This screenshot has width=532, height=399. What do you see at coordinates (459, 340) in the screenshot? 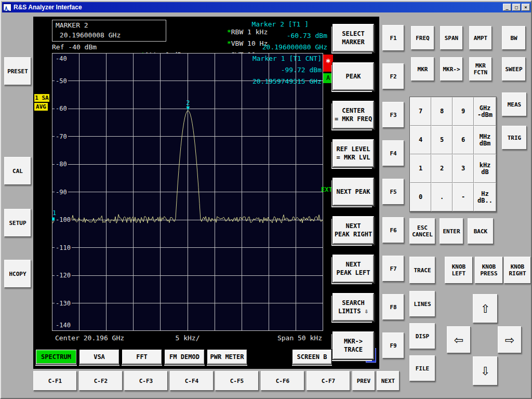
I see `arrow-left-key: ⇦` at bounding box center [459, 340].